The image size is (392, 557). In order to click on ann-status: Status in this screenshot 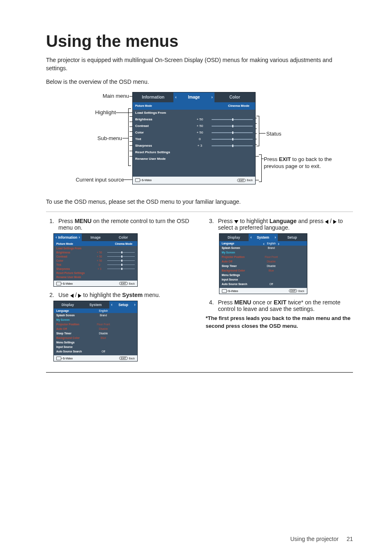, I will do `click(274, 134)`.